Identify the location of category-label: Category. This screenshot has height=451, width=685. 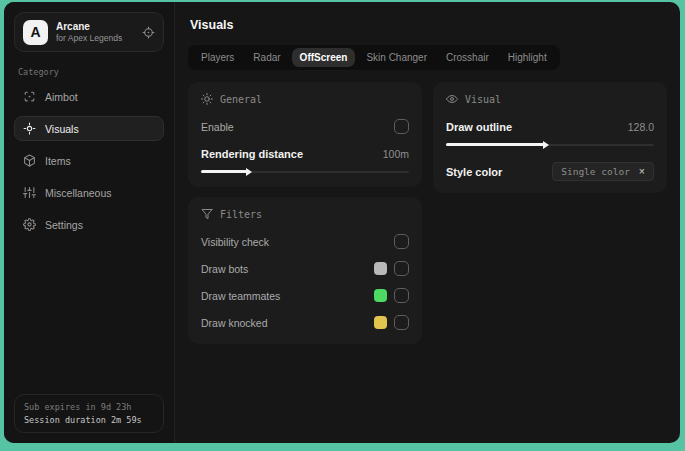
(89, 72).